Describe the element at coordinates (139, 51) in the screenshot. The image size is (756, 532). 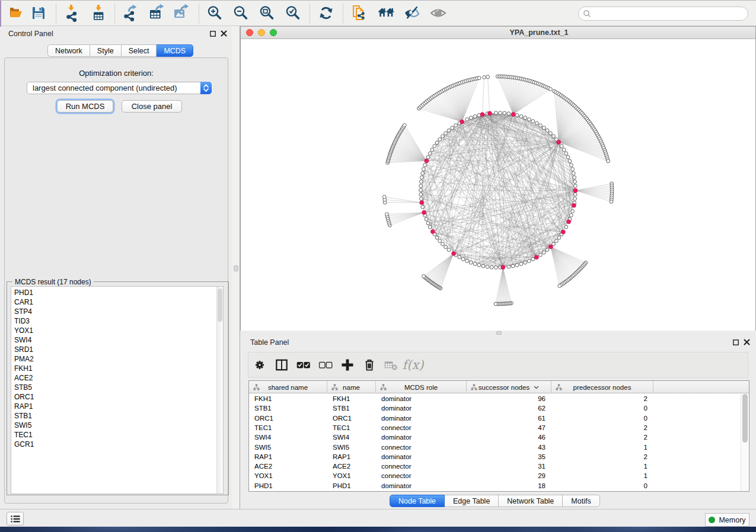
I see `tab-select: Select` at that location.